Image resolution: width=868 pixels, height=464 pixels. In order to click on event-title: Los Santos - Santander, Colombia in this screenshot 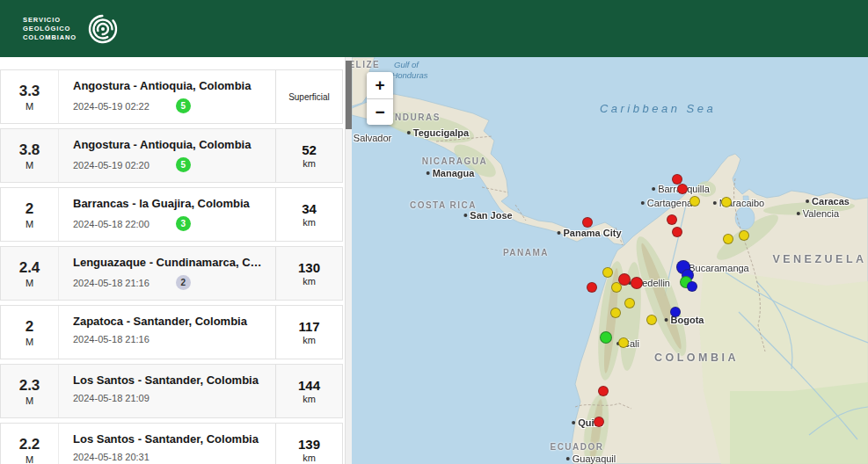, I will do `click(171, 380)`.